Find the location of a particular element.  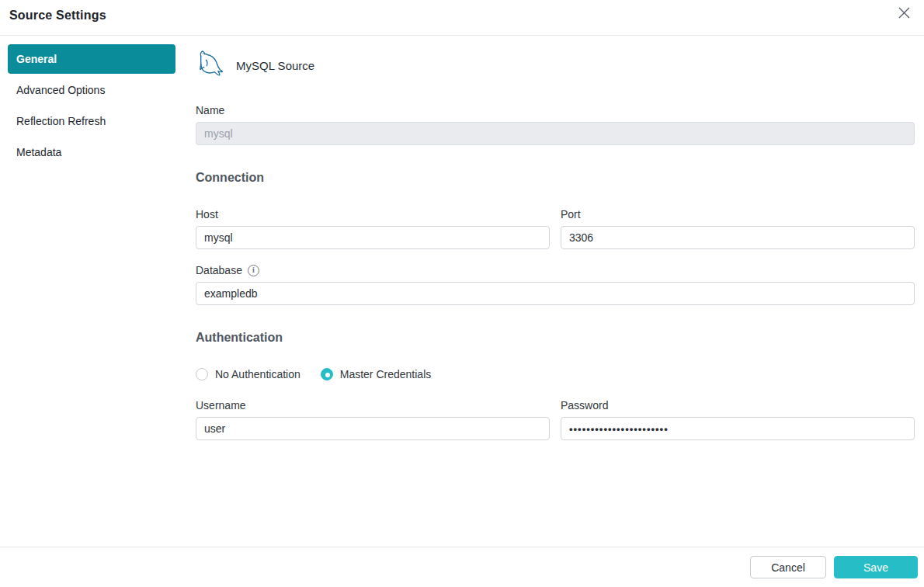

cancel-button: Cancel is located at coordinates (788, 567).